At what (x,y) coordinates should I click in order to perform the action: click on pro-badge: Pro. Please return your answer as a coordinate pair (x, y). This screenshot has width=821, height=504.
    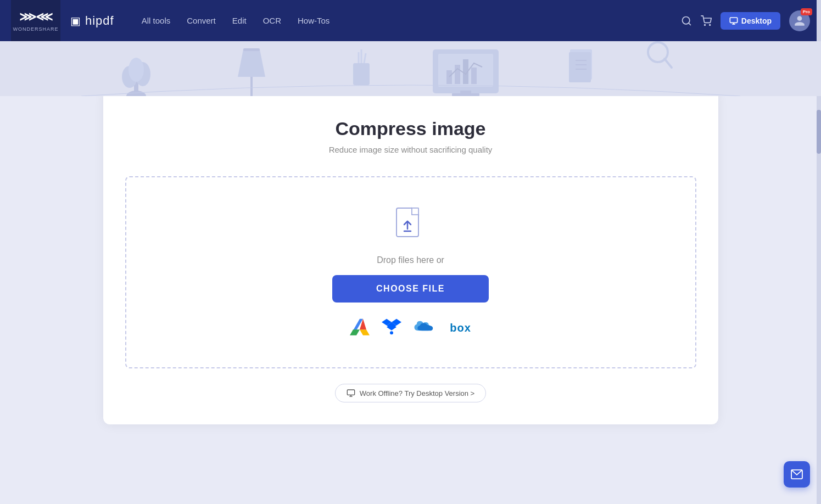
    Looking at the image, I should click on (806, 12).